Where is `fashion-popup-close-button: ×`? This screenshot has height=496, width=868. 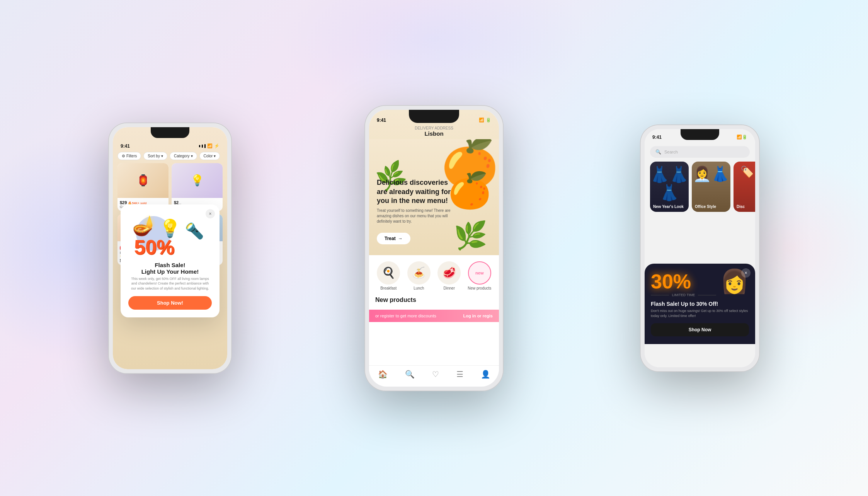 fashion-popup-close-button: × is located at coordinates (746, 273).